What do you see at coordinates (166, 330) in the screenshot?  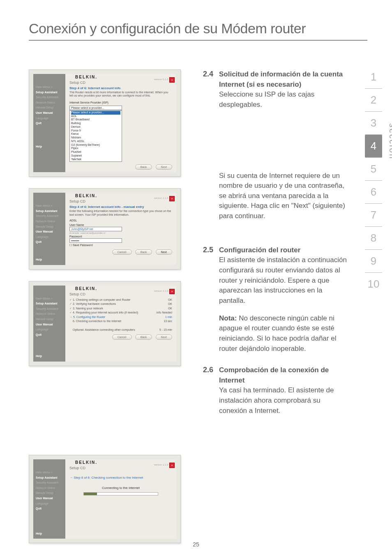 I see `row-optional-status: 5 - 15 min` at bounding box center [166, 330].